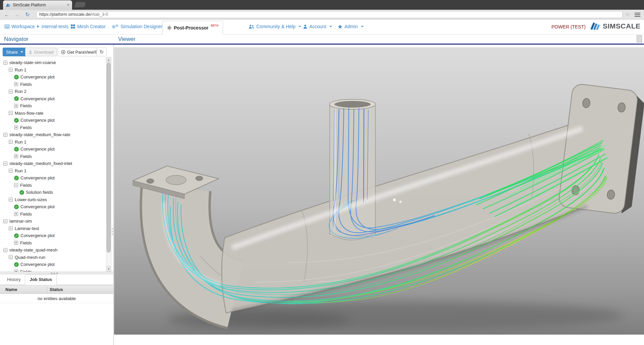  What do you see at coordinates (7, 26) in the screenshot?
I see `table-icon` at bounding box center [7, 26].